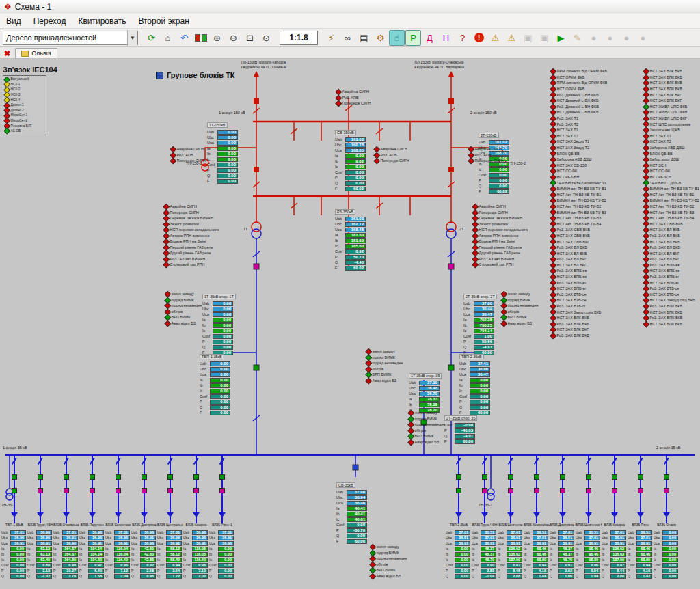 This screenshot has width=700, height=589. I want to click on measurement-value: 36.96, so click(148, 544).